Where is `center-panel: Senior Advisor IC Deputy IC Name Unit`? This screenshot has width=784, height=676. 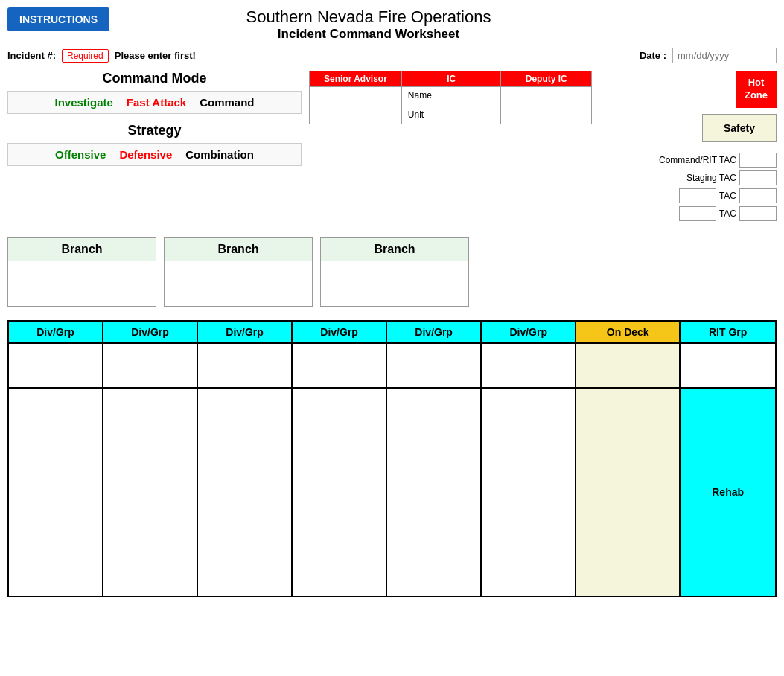 center-panel: Senior Advisor IC Deputy IC Name Unit is located at coordinates (480, 98).